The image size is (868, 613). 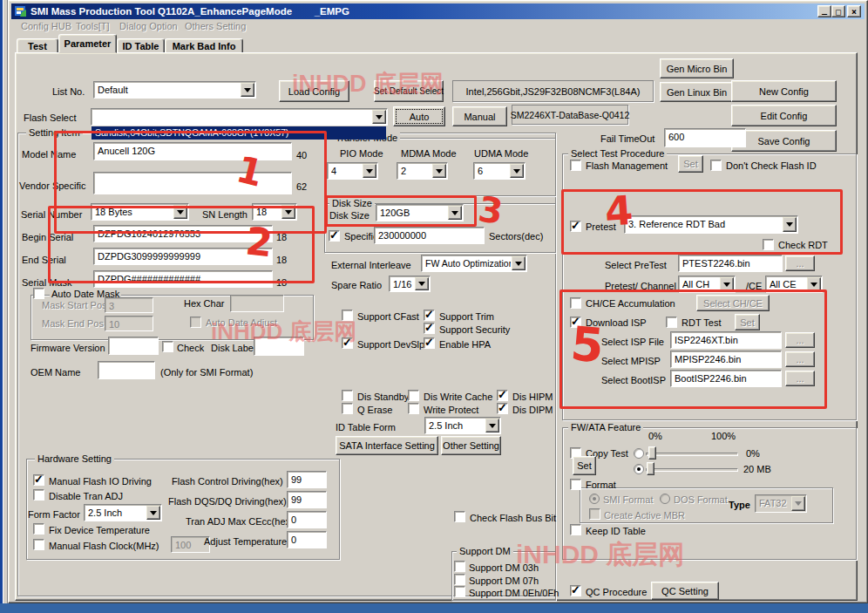 I want to click on other-setting-button: Other Setting, so click(x=471, y=446).